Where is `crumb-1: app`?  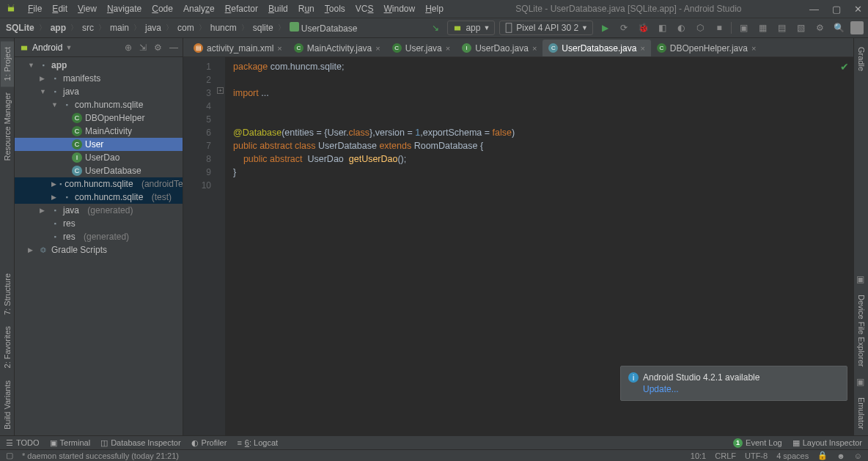 crumb-1: app is located at coordinates (59, 28).